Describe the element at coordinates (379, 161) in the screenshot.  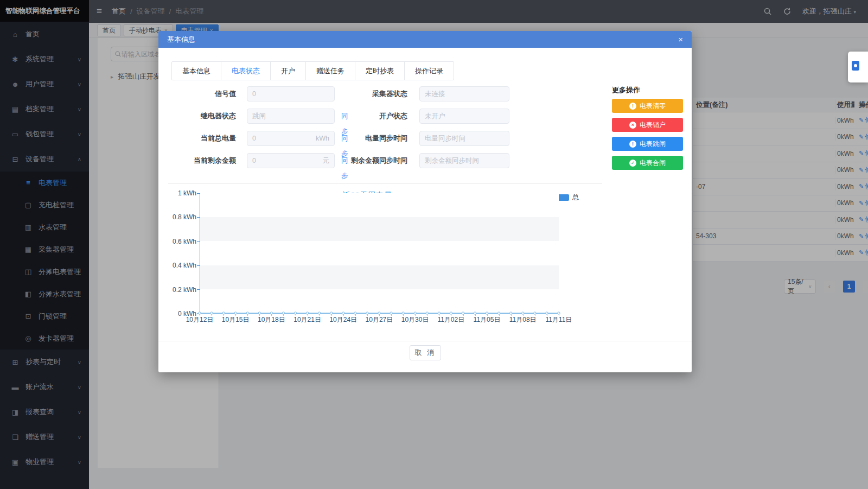
I see `balance-sync-time-label: 剩余金额同步时间` at that location.